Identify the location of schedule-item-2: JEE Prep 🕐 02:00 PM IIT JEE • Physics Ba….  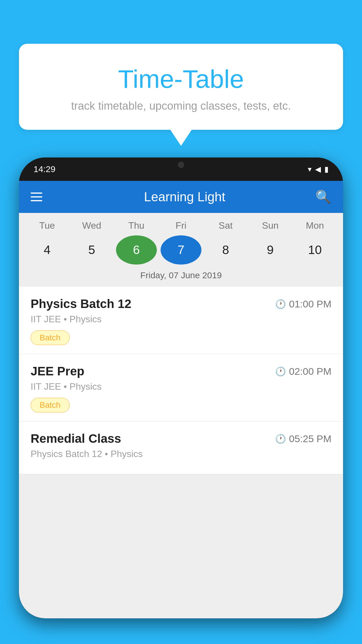
(181, 388).